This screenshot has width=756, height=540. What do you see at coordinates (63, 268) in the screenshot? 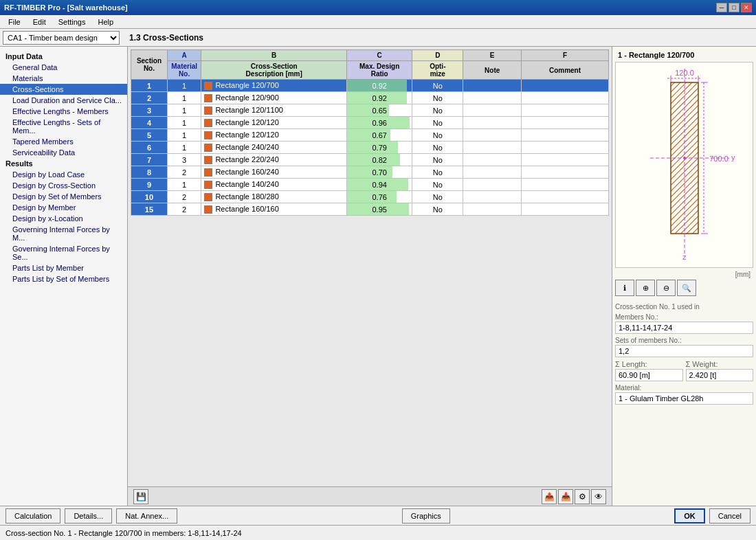
I see `sidebar-item-parts-list-member: Parts List by Member` at bounding box center [63, 268].